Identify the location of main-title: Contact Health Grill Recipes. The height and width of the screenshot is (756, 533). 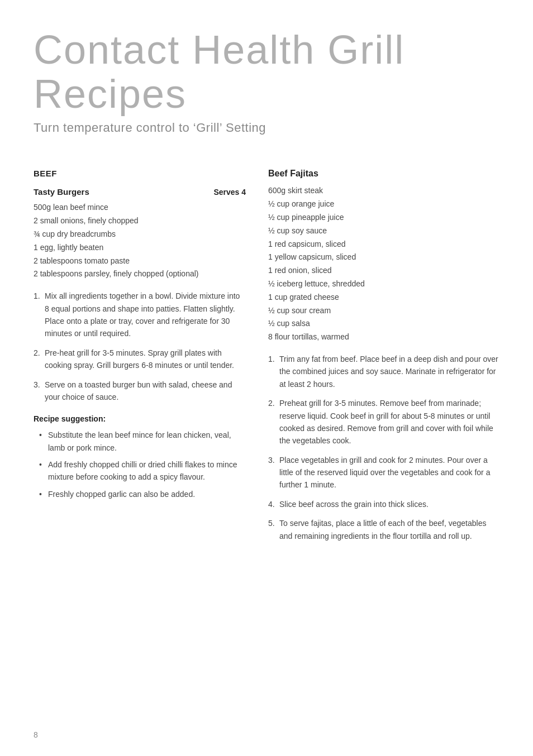
(266, 72).